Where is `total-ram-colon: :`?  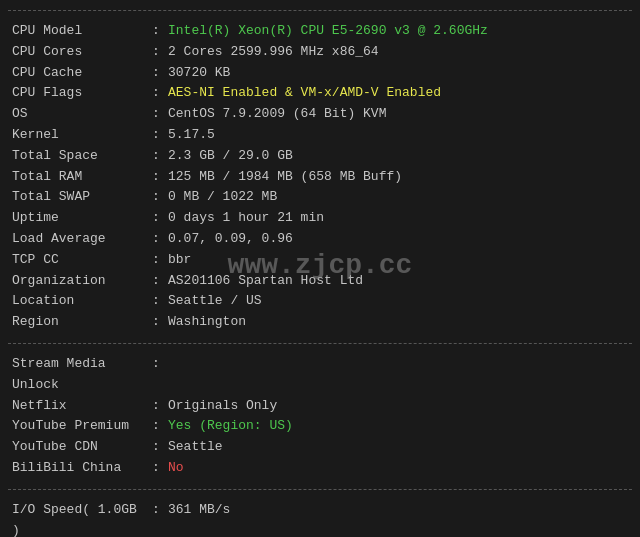
total-ram-colon: : is located at coordinates (160, 178).